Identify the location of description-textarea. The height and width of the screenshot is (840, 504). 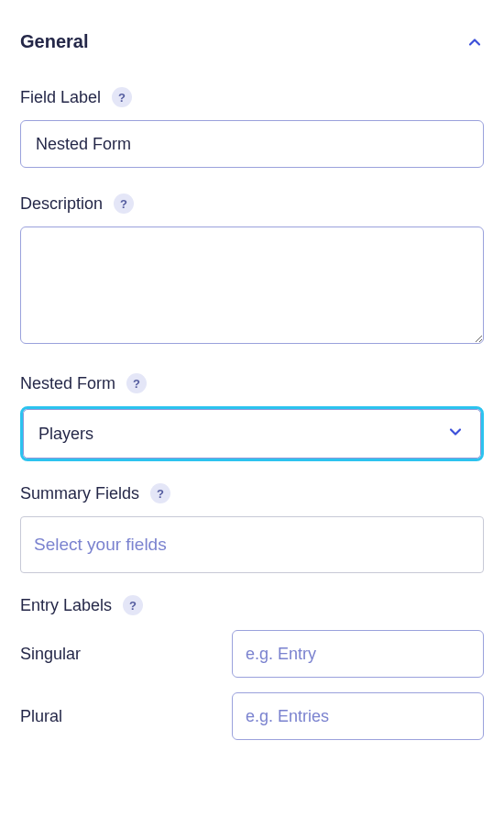
(252, 285).